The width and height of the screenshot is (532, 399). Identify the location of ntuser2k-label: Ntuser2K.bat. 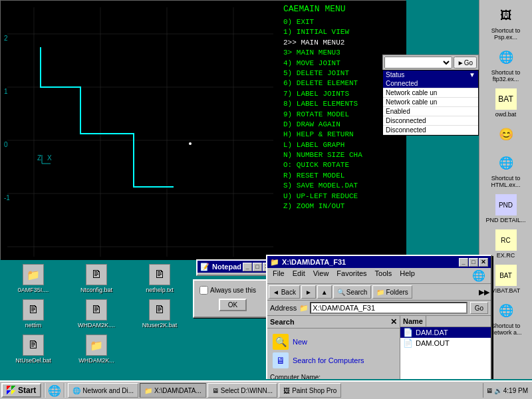
(160, 325).